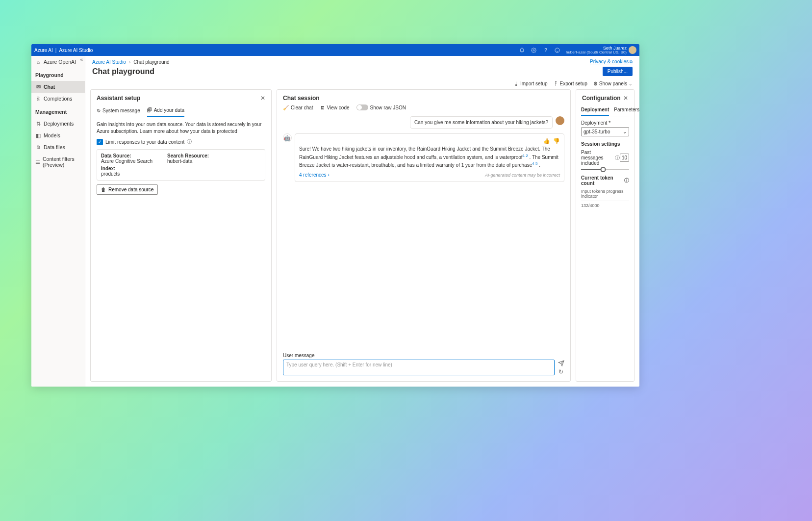  What do you see at coordinates (188, 156) in the screenshot?
I see `search-resource-label: Search Resource:` at bounding box center [188, 156].